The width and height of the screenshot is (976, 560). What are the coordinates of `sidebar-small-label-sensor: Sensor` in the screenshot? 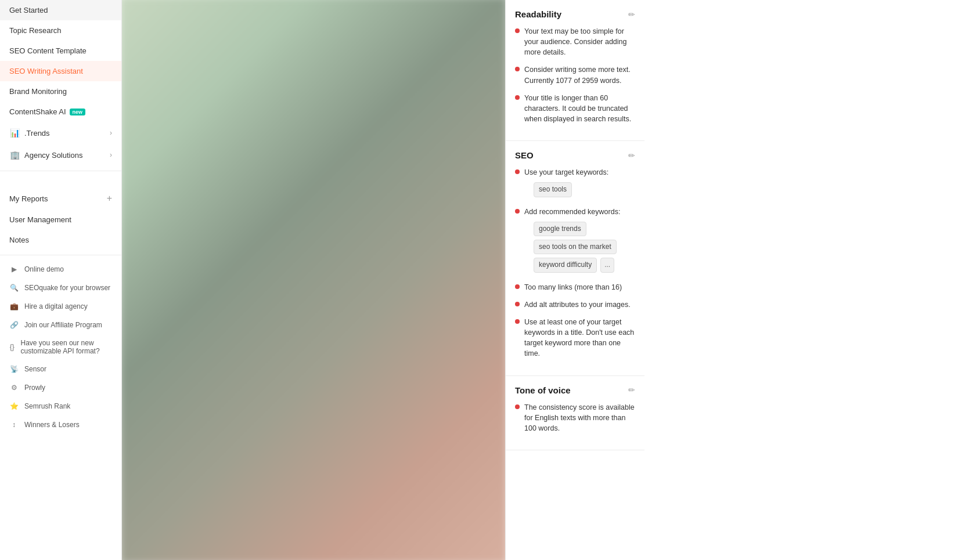 It's located at (35, 369).